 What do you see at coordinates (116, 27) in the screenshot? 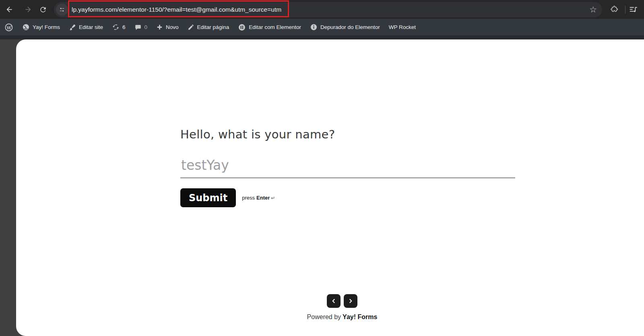
I see `update-icon` at bounding box center [116, 27].